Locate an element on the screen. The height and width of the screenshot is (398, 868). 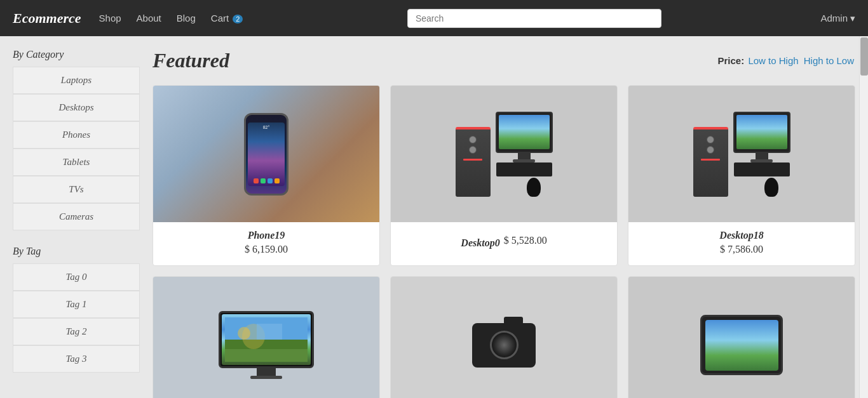
sidebar-item-tablets: Tablets is located at coordinates (76, 163).